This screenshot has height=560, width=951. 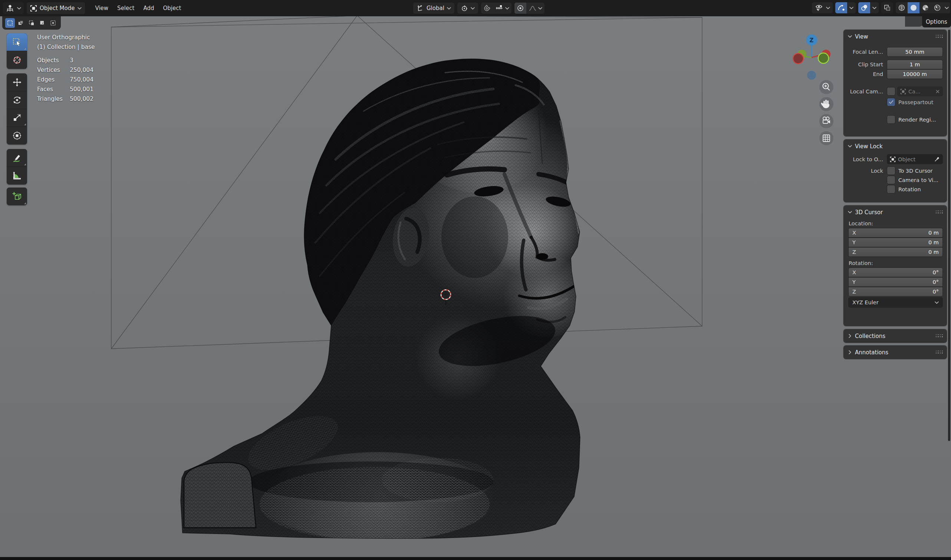 What do you see at coordinates (798, 58) in the screenshot?
I see `axis-x-neg-ball` at bounding box center [798, 58].